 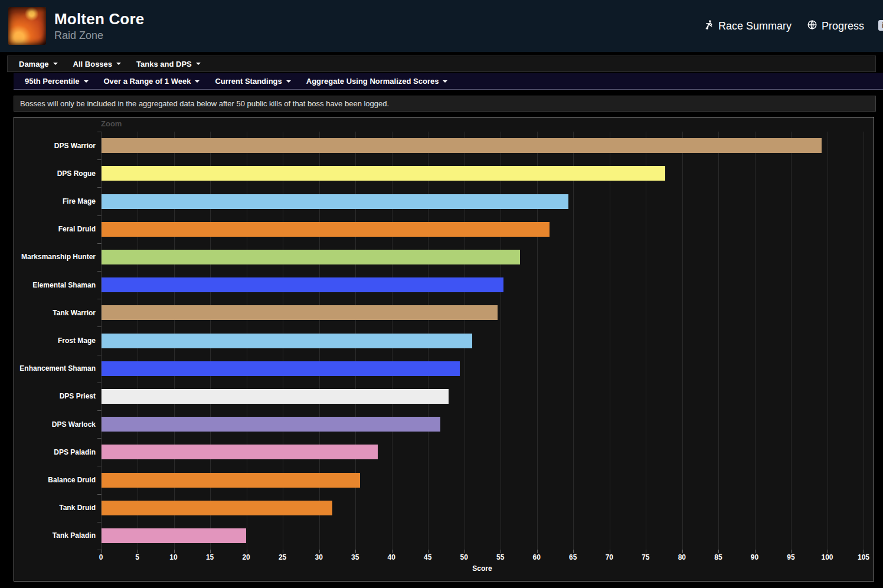 I want to click on zoom-label: Zoom, so click(x=111, y=124).